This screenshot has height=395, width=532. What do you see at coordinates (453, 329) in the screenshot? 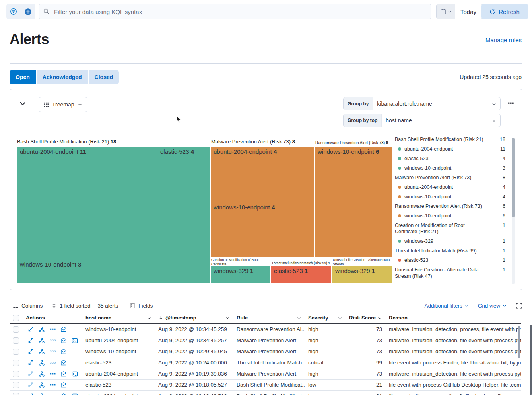
I see `cell-reason: malware, intrusion_detection, process, f…` at bounding box center [453, 329].